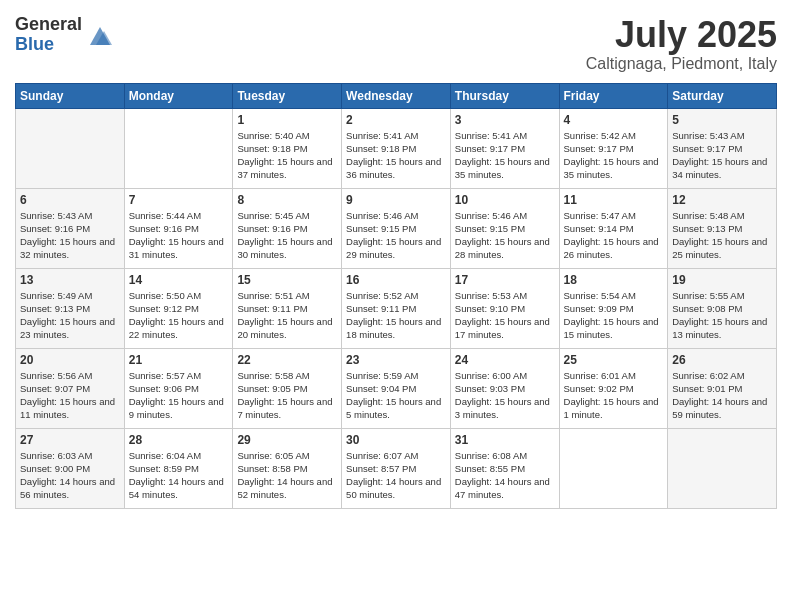 This screenshot has height=612, width=792. Describe the element at coordinates (287, 476) in the screenshot. I see `day-info: Sunrise: 6:05 AM Sunset: 8:58 PM Dayligh…` at that location.